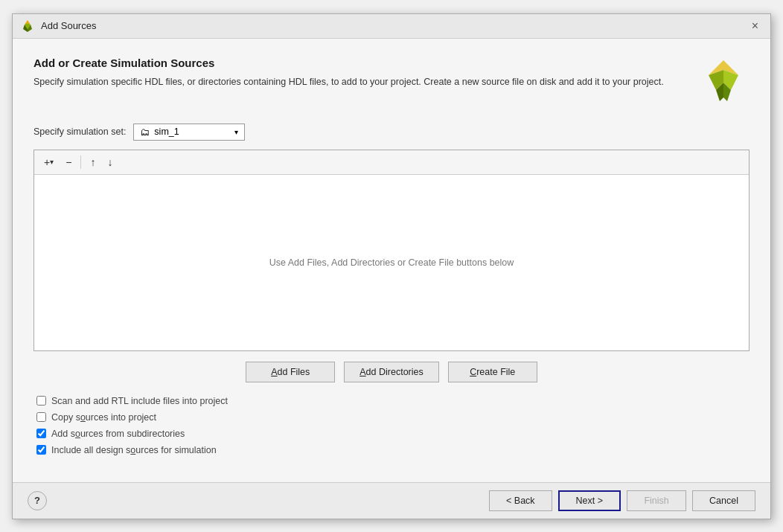 This screenshot has height=532, width=783. I want to click on move-down-button: ↓, so click(110, 162).